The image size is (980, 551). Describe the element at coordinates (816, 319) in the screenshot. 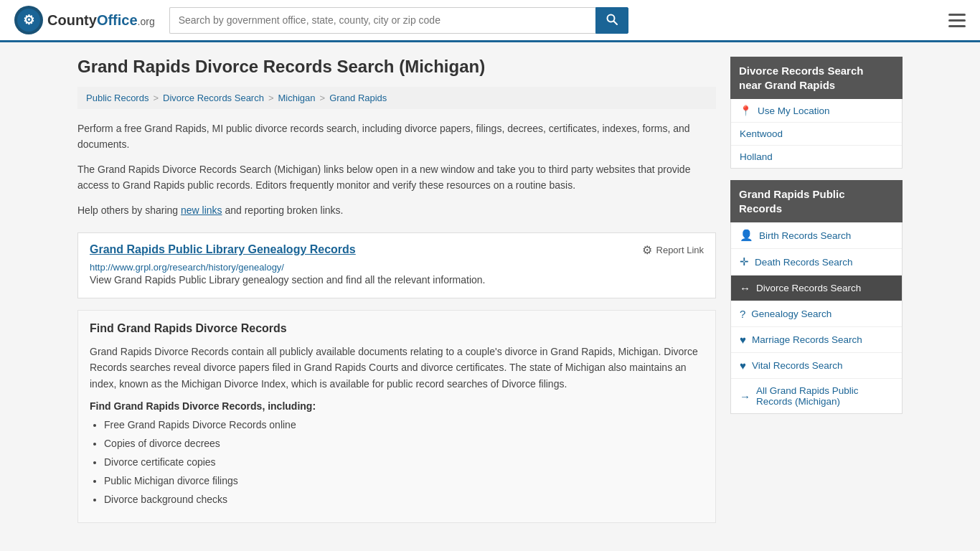

I see `sidebar-public-records-items: 👤 Birth Records Search ✛ Death Records S…` at that location.